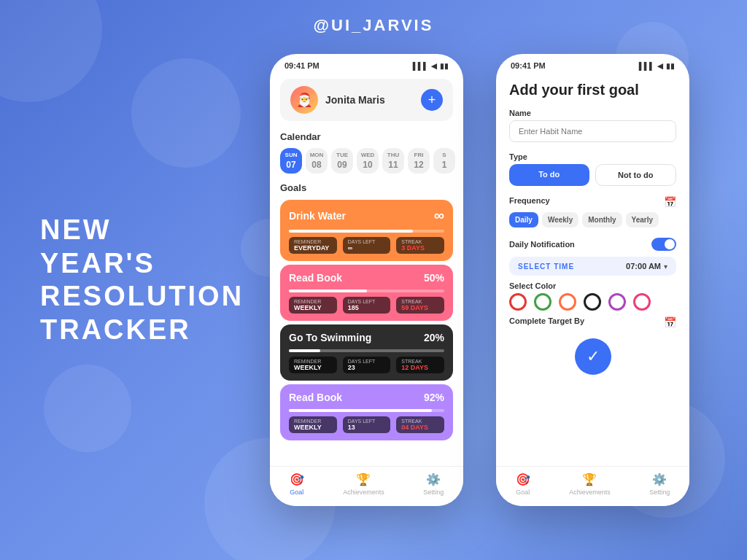 This screenshot has height=560, width=747. I want to click on calendar-strip: SUN 07 MON 08 TUE 09 WED 10 THU 11 FRI 1…, so click(366, 162).